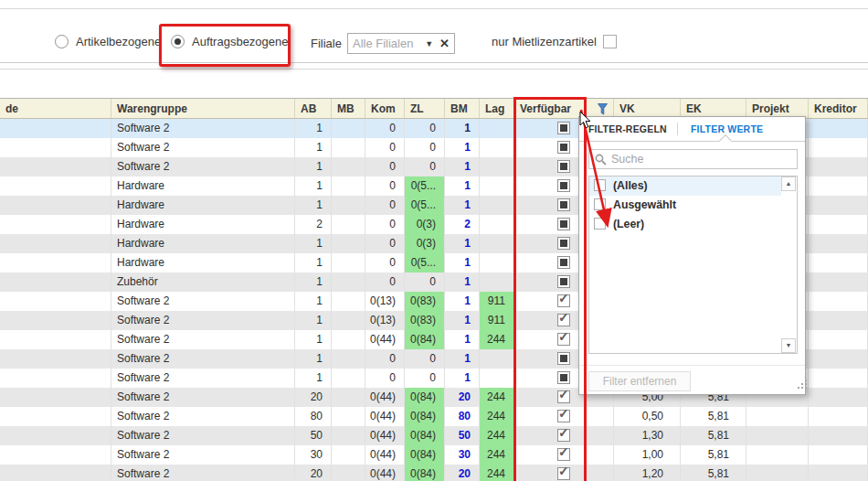  What do you see at coordinates (203, 187) in the screenshot?
I see `cell-wg: Hardware` at bounding box center [203, 187].